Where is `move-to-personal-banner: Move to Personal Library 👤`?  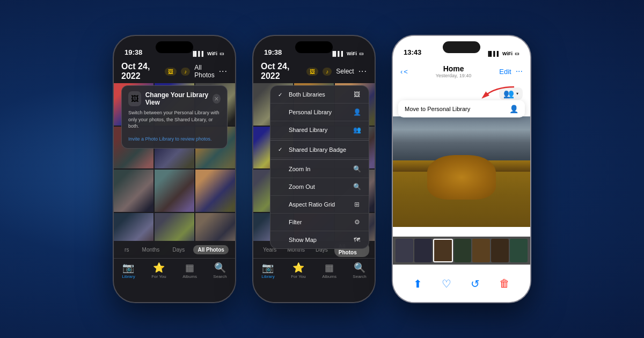
move-to-personal-banner: Move to Personal Library 👤 is located at coordinates (462, 109).